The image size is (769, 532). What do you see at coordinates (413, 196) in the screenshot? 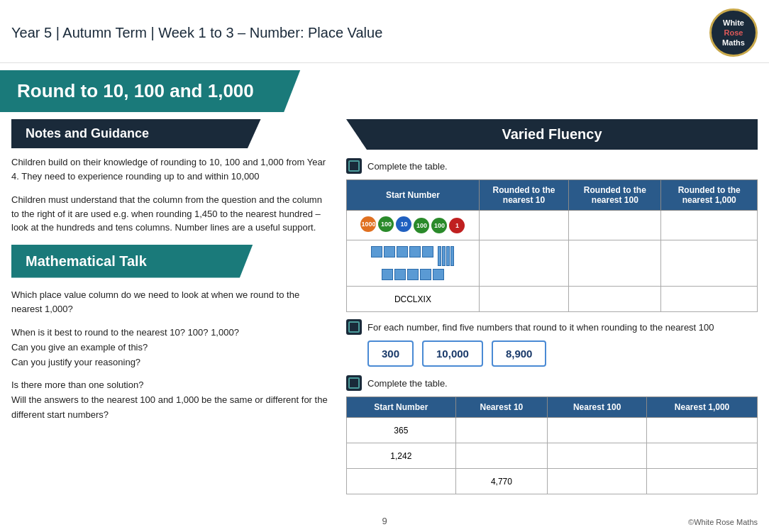
I see `table1-header-start: Start Number` at bounding box center [413, 196].